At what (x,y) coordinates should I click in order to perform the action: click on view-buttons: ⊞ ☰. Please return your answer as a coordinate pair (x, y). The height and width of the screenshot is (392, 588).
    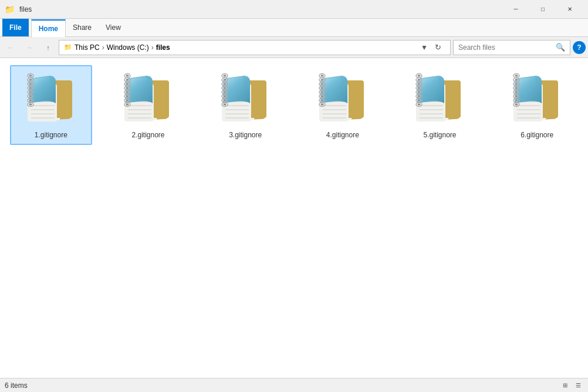
    Looking at the image, I should click on (572, 386).